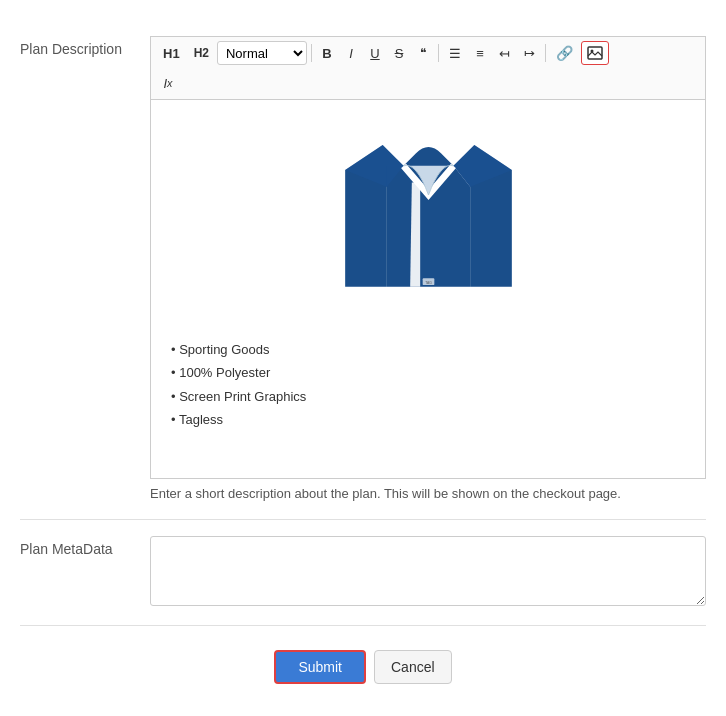 Image resolution: width=726 pixels, height=716 pixels. Describe the element at coordinates (262, 53) in the screenshot. I see `format-select: Normal Heading 1 Heading 2 Heading 3` at that location.